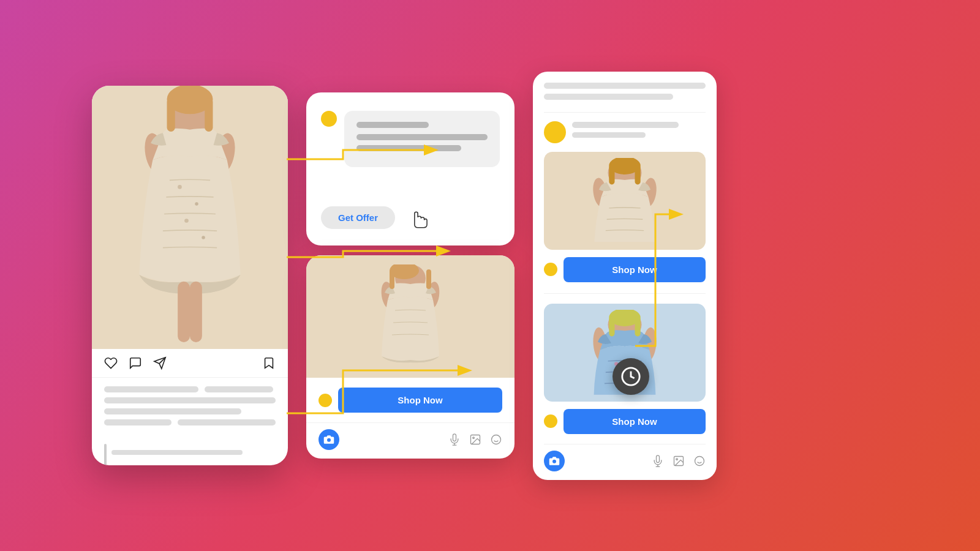 The width and height of the screenshot is (980, 551). What do you see at coordinates (410, 317) in the screenshot?
I see `product-photo` at bounding box center [410, 317].